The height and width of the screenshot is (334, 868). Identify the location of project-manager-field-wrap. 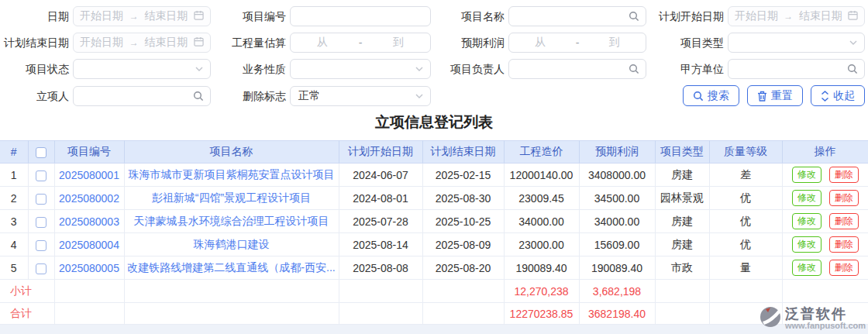
(577, 69).